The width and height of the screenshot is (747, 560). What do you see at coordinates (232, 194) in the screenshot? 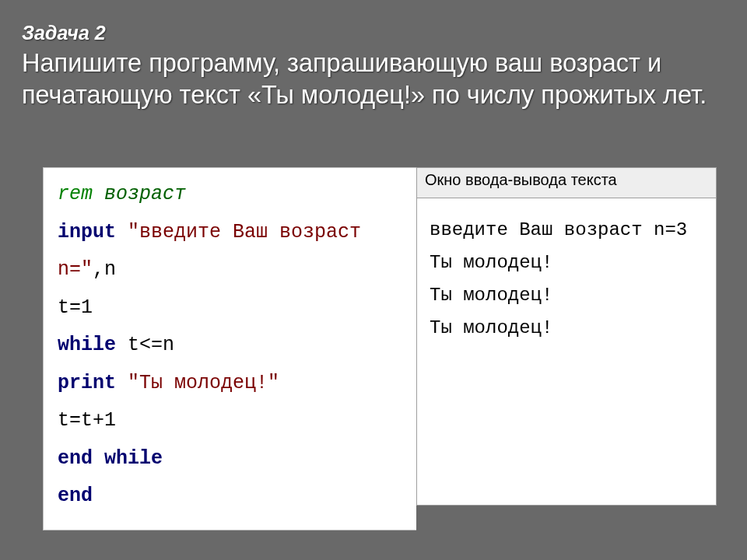
I see `code-line-1: rem возраст` at bounding box center [232, 194].